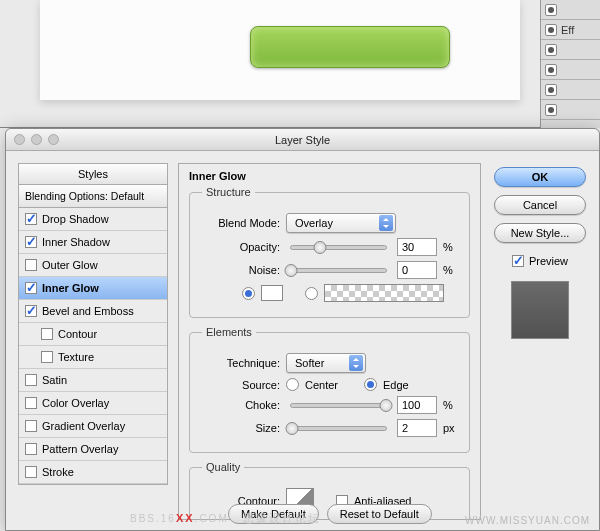  I want to click on window-traffic-lights, so click(36, 140).